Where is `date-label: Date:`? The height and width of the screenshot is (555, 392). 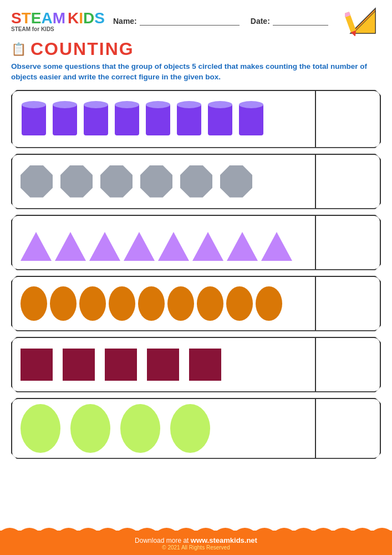
date-label: Date: is located at coordinates (261, 21).